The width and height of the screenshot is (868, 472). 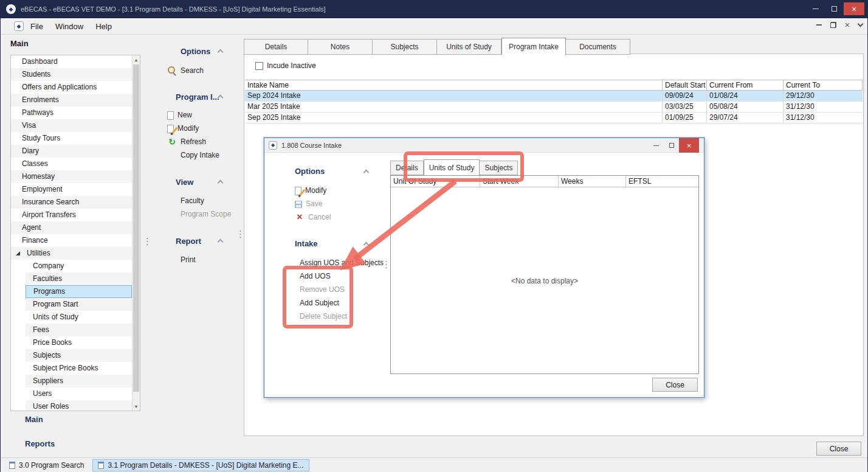 I want to click on program-scope-button: Program Scope, so click(x=199, y=214).